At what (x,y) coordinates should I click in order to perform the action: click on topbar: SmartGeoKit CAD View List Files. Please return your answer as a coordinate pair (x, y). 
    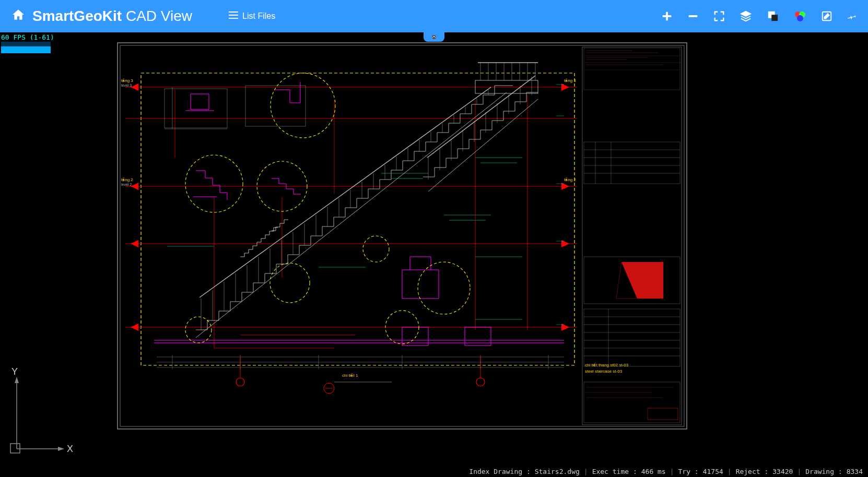
    Looking at the image, I should click on (434, 16).